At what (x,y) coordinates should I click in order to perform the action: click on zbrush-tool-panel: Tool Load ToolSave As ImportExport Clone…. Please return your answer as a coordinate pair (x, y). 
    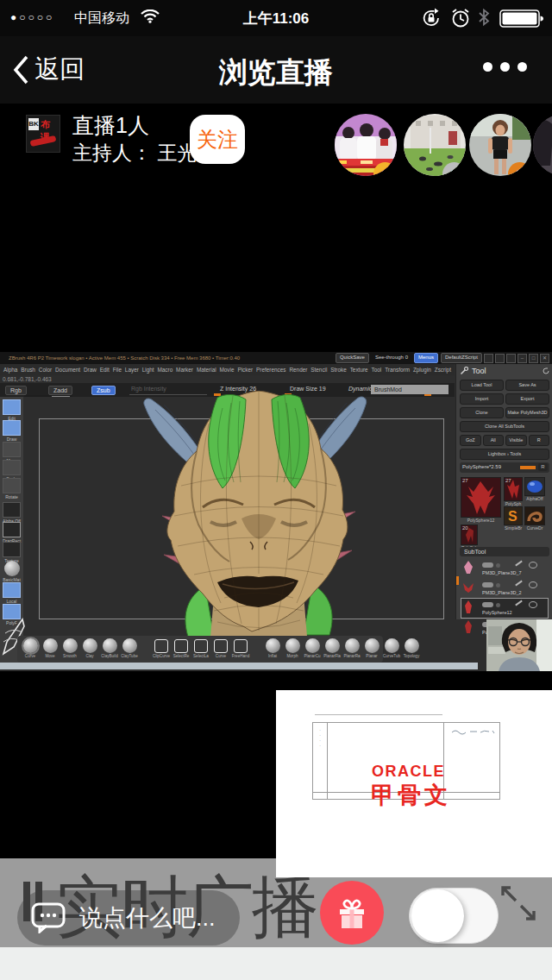
    Looking at the image, I should click on (504, 492).